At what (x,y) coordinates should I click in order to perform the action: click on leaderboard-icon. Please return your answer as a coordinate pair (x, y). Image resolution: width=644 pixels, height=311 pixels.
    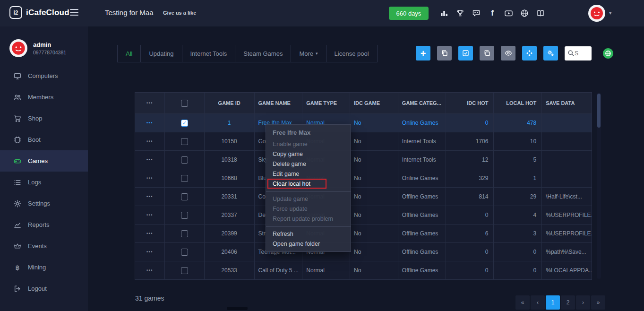
    Looking at the image, I should click on (444, 13).